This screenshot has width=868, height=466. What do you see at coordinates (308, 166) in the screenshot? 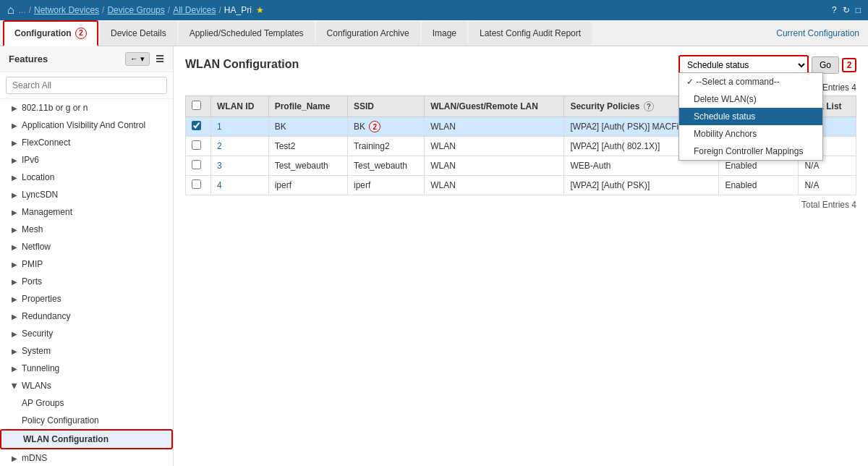
I see `row3-profile: Test_webauth` at bounding box center [308, 166].